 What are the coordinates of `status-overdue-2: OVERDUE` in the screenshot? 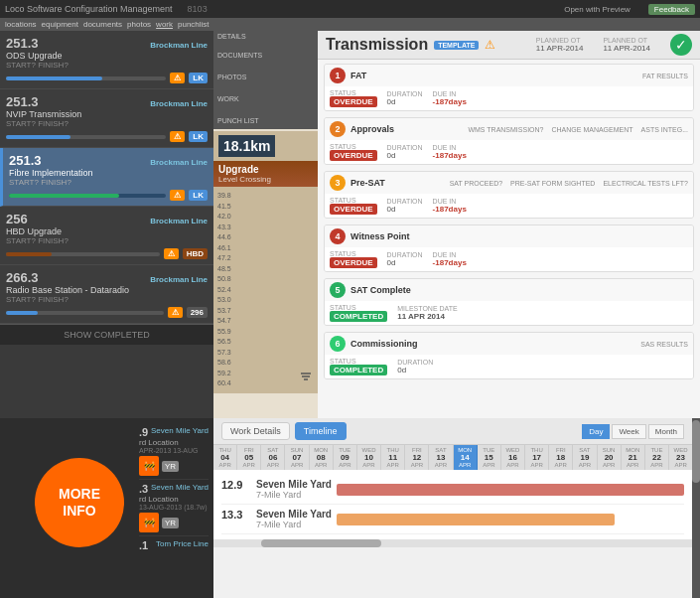 It's located at (353, 155).